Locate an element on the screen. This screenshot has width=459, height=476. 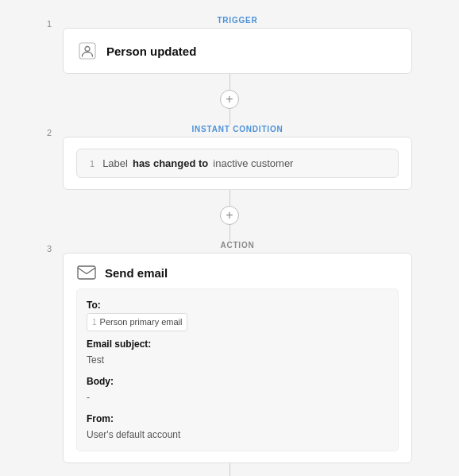
condition-operator: has changed to is located at coordinates (170, 164).